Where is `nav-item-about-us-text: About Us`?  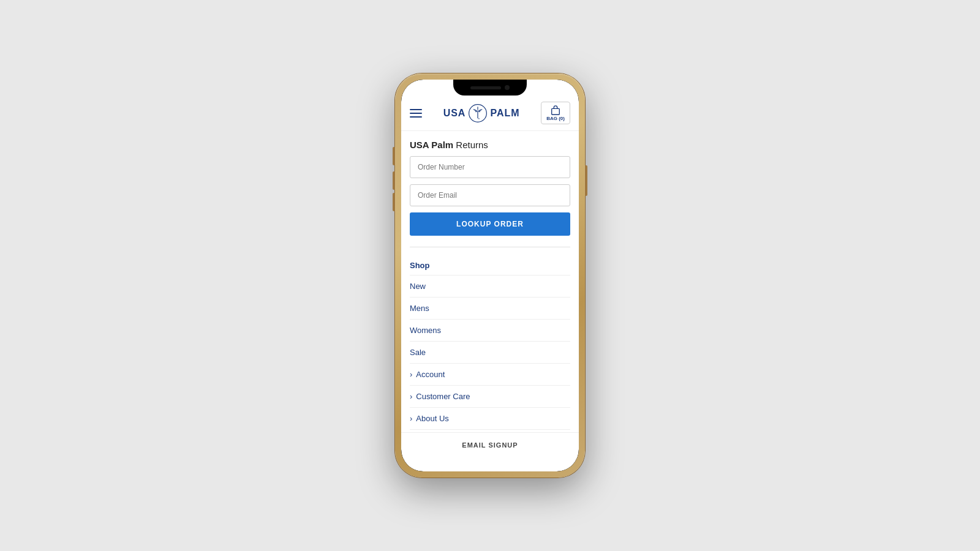 nav-item-about-us-text: About Us is located at coordinates (432, 419).